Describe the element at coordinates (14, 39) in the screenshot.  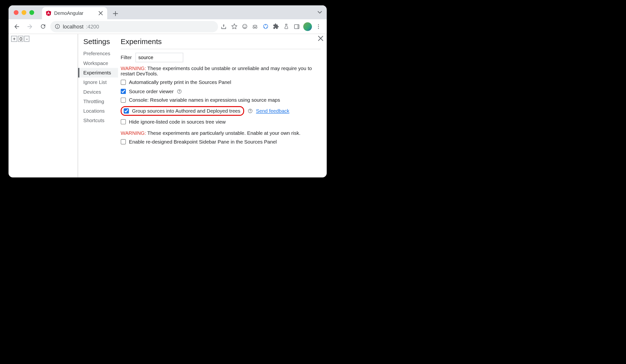
I see `increment-button: +` at that location.